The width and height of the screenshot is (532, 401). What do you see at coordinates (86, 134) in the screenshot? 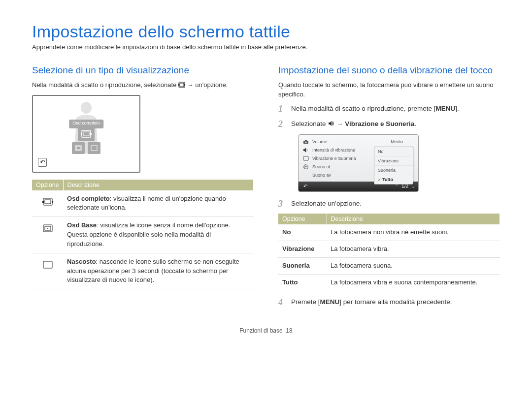
I see `osd-icon-selected` at bounding box center [86, 134].